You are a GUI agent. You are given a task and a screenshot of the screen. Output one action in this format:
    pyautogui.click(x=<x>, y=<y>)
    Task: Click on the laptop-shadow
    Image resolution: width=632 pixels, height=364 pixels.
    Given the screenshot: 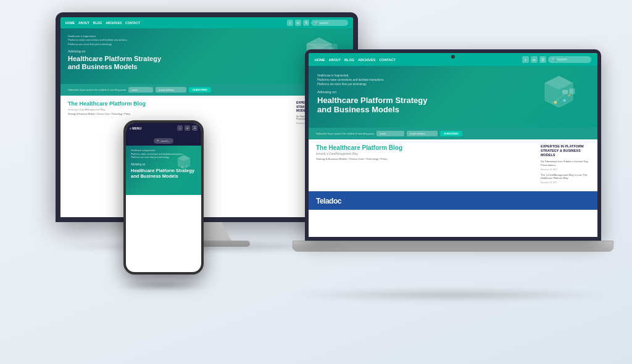 What is the action you would take?
    pyautogui.click(x=450, y=295)
    